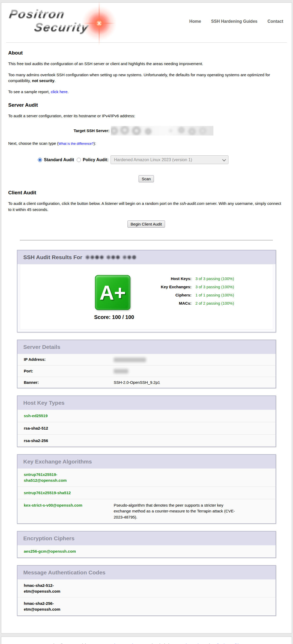 The image size is (293, 644). Describe the element at coordinates (146, 78) in the screenshot. I see `about-paragraph-2: Too many admins overlook SSH configurati…` at that location.